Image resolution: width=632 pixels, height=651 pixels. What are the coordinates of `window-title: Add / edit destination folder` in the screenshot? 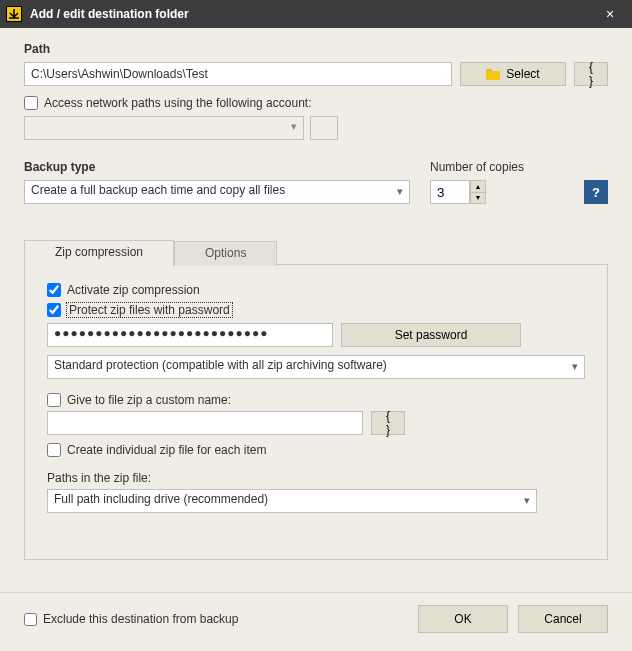 It's located at (313, 14).